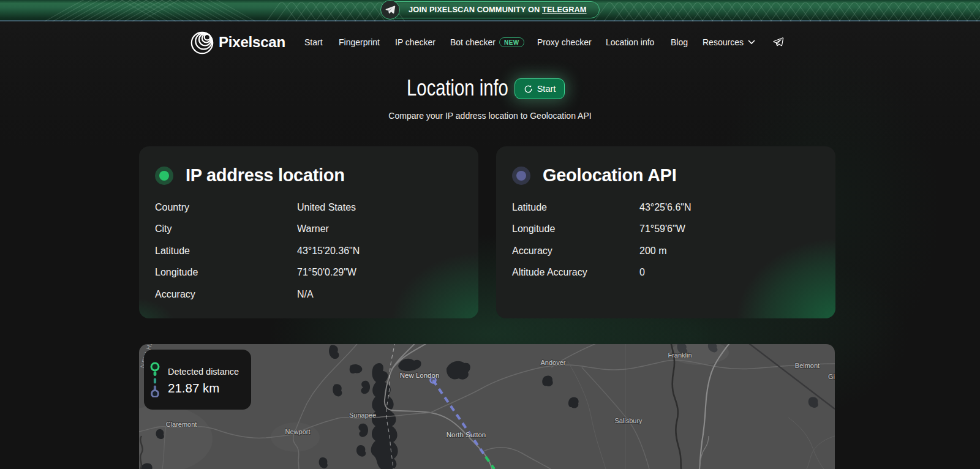 This screenshot has height=469, width=980. I want to click on svg-text: Salisbury, so click(628, 421).